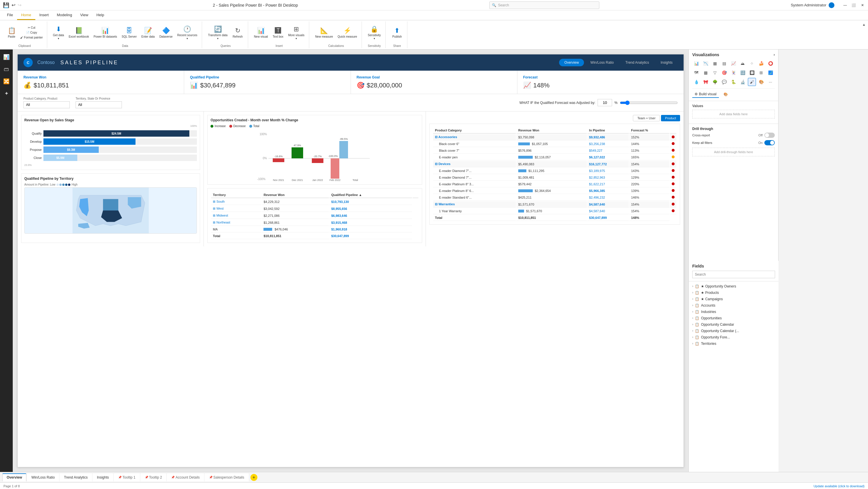 Image resolution: width=868 pixels, height=489 pixels. What do you see at coordinates (103, 478) in the screenshot?
I see `page-tab-insights: Insights` at bounding box center [103, 478].